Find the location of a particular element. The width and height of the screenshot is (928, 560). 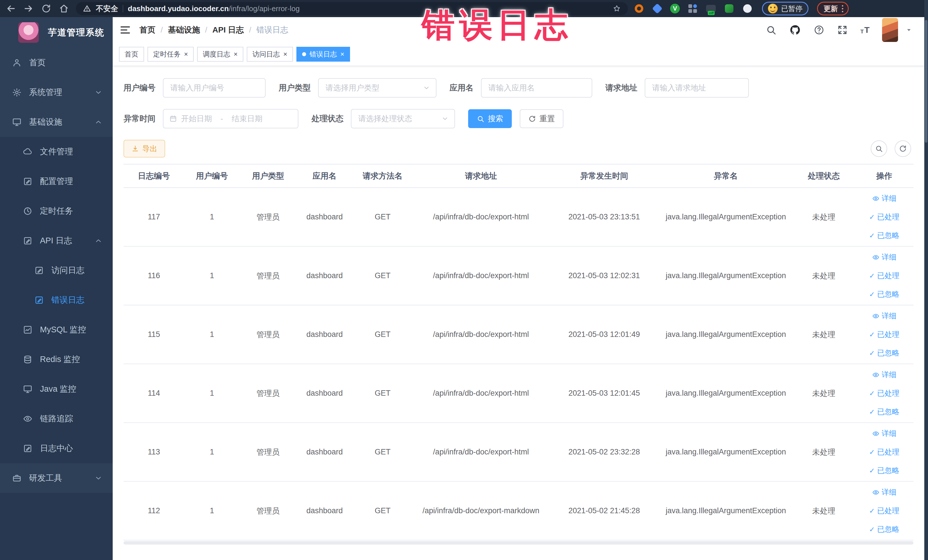

home-icon is located at coordinates (64, 8).